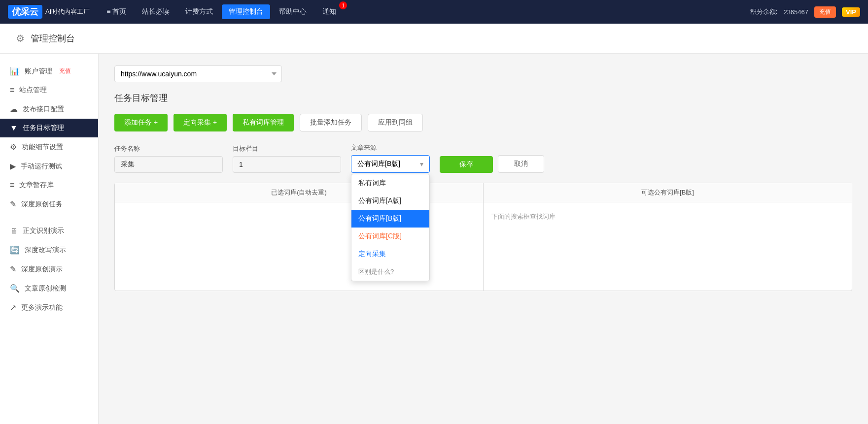 The height and width of the screenshot is (424, 868). What do you see at coordinates (329, 12) in the screenshot?
I see `nav-notification: 通知 1` at bounding box center [329, 12].